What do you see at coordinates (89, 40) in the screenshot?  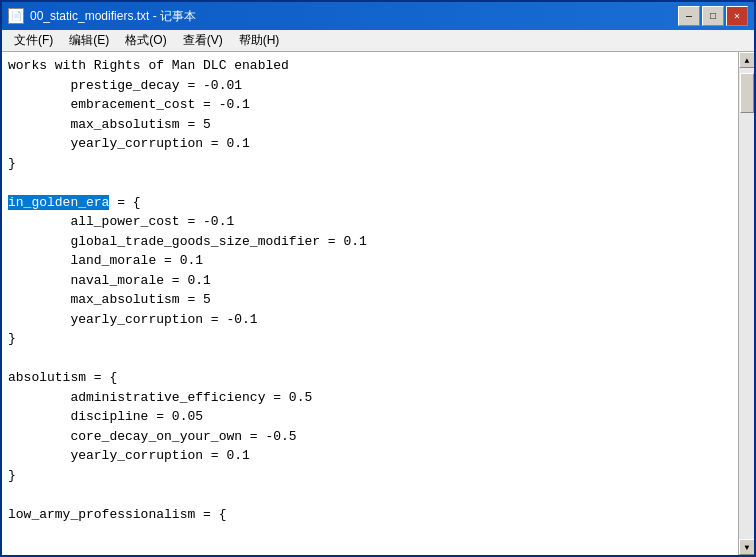 I see `menu-edit: 编辑(E)` at bounding box center [89, 40].